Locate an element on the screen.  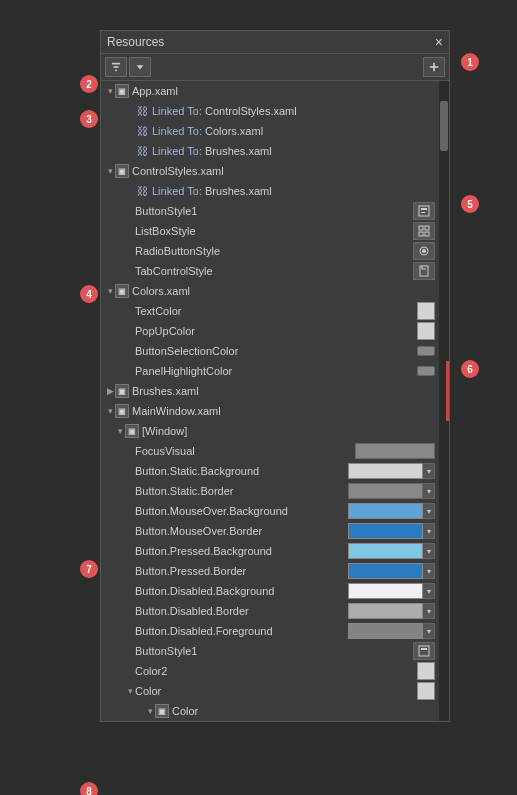
listboxstyle-label: ListBoxStyle is located at coordinates (272, 231).